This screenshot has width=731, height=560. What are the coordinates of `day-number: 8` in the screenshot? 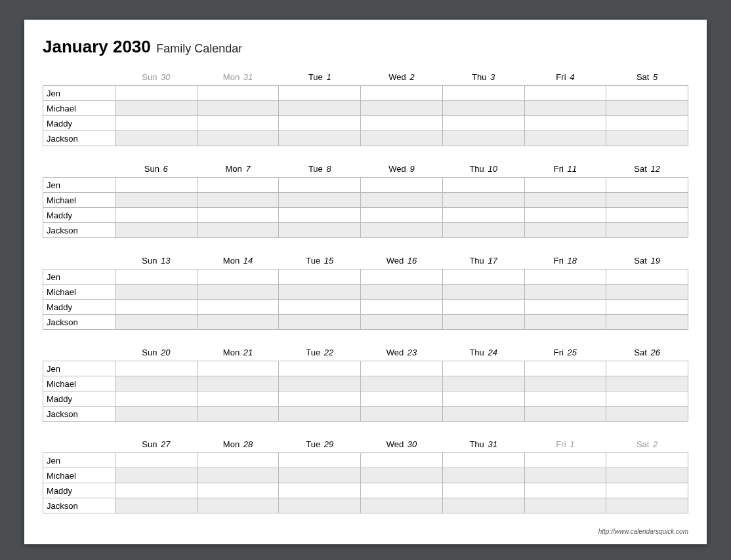 It's located at (328, 169).